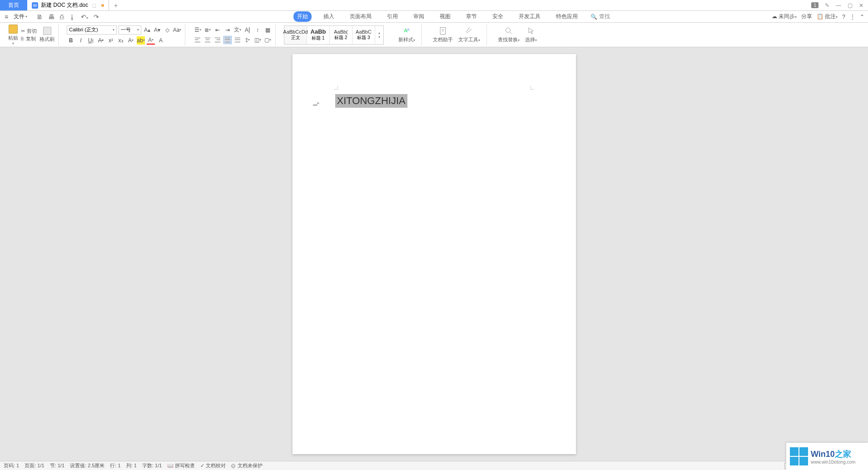 Image resolution: width=868 pixels, height=470 pixels. Describe the element at coordinates (11, 465) in the screenshot. I see `status-page-number: 页码: 1` at that location.